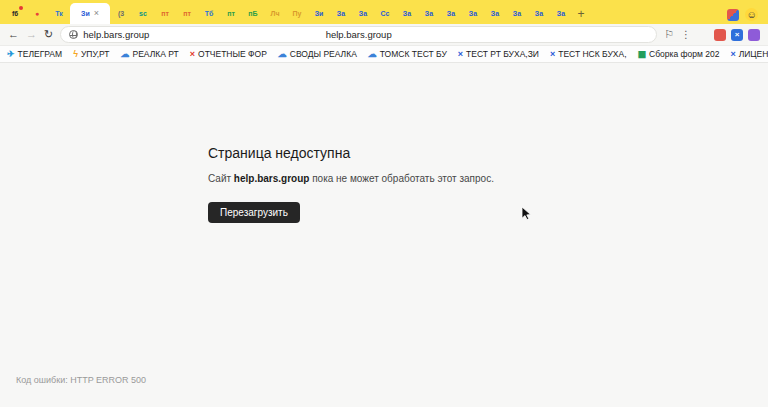 This screenshot has width=768, height=407. I want to click on tab: Зи, so click(319, 14).